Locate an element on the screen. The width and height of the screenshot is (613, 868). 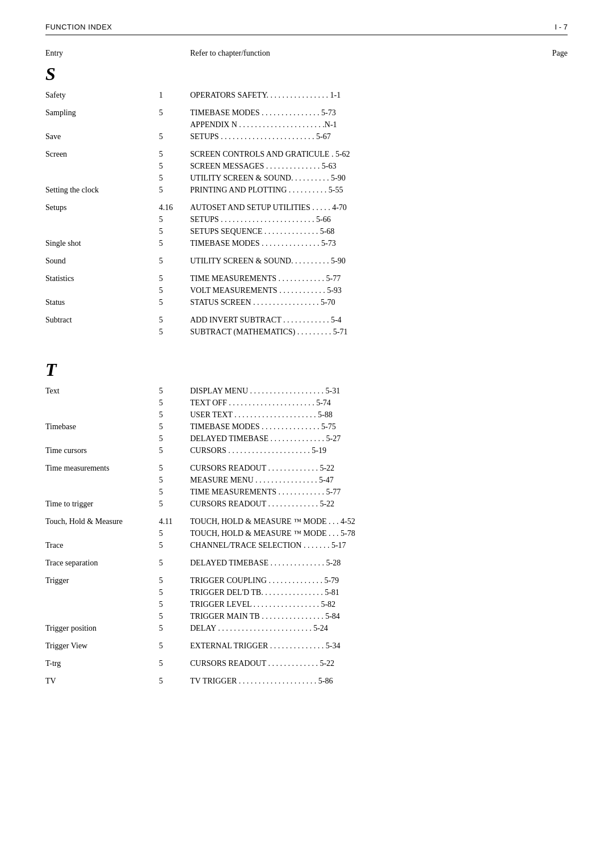
table-row: 5SUBTRACT (MATHEMATICS) . . . . . . . . … is located at coordinates (306, 332).